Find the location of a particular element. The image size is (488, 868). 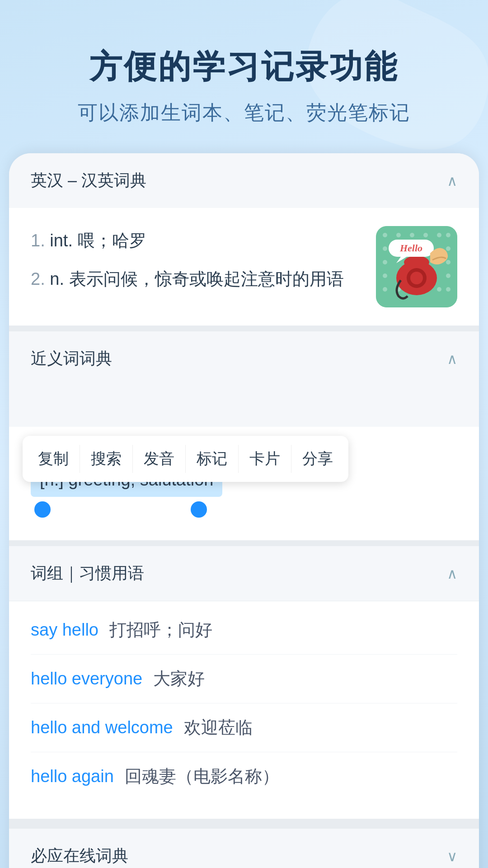

biying-chevron-down-icon: ∨ is located at coordinates (452, 856).